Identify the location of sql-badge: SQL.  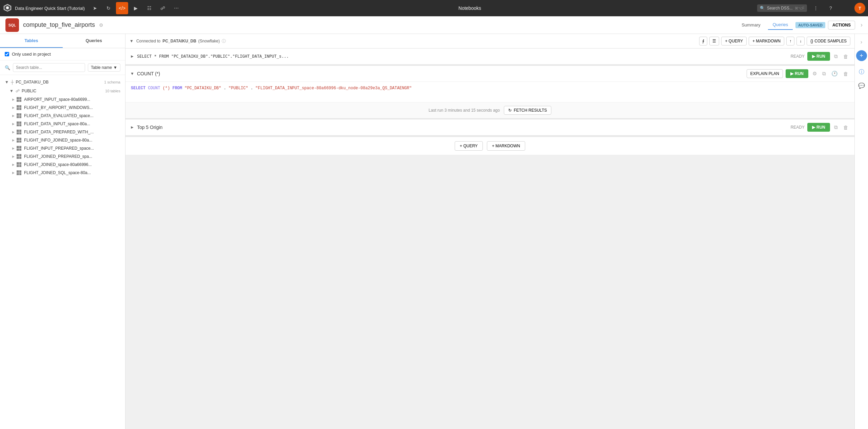
(12, 25).